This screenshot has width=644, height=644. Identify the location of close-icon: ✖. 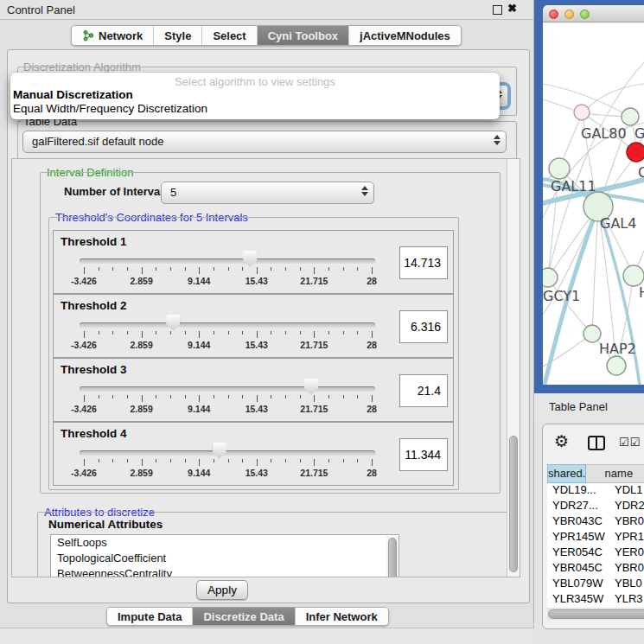
(512, 9).